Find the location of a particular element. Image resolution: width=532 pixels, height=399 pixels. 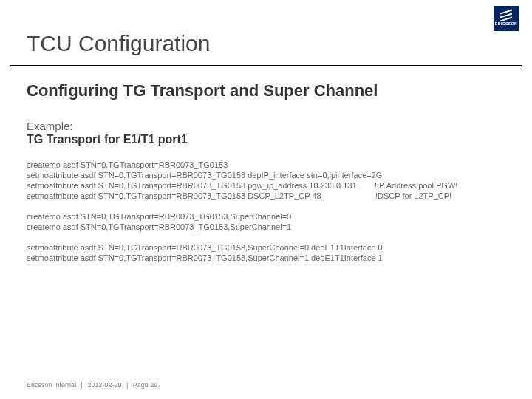

subtitle: Configuring TG Transport and Super Chann… is located at coordinates (202, 91).